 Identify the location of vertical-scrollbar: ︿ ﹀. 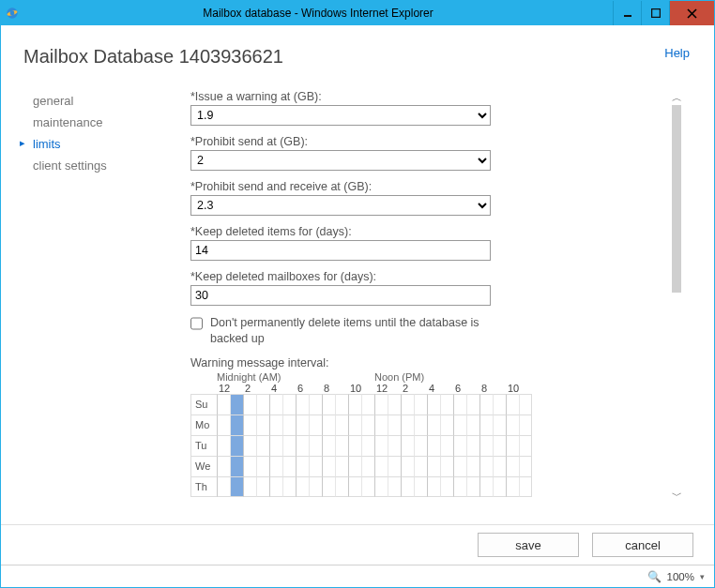
(677, 296).